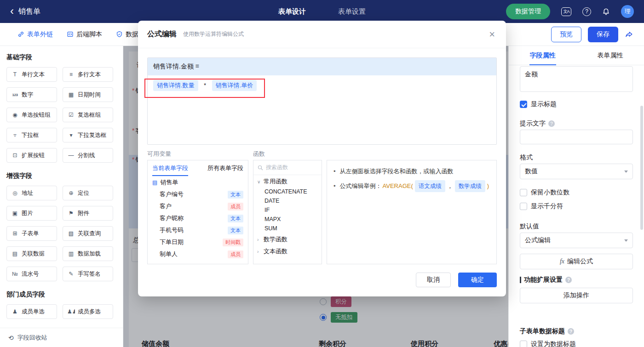 Image resolution: width=644 pixels, height=347 pixels. I want to click on serial-number-icon: №, so click(15, 274).